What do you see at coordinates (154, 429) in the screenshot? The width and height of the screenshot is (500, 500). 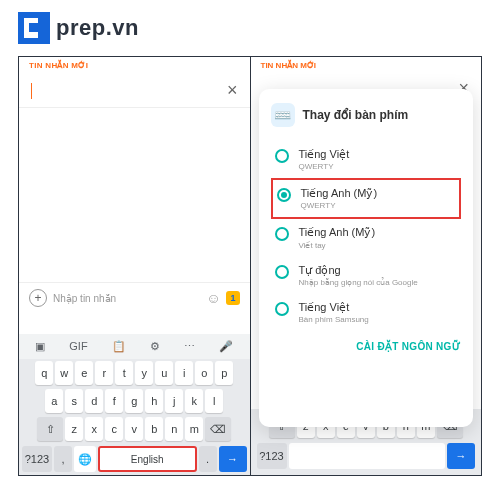 I see `key-b: b` at bounding box center [154, 429].